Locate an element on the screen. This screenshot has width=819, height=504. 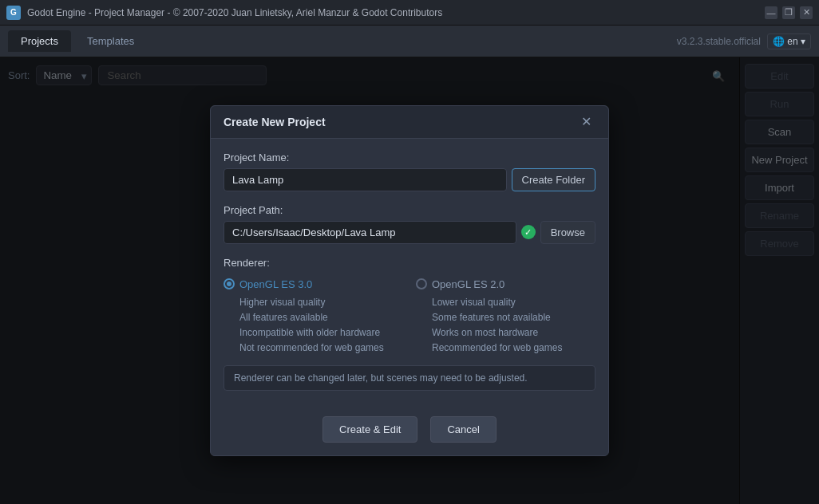
close-button: ✕ is located at coordinates (806, 13).